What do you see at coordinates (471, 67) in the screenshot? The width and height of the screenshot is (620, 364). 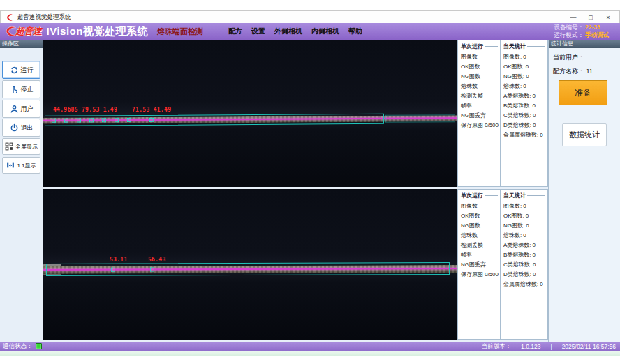 I see `stat-label: OK图数` at bounding box center [471, 67].